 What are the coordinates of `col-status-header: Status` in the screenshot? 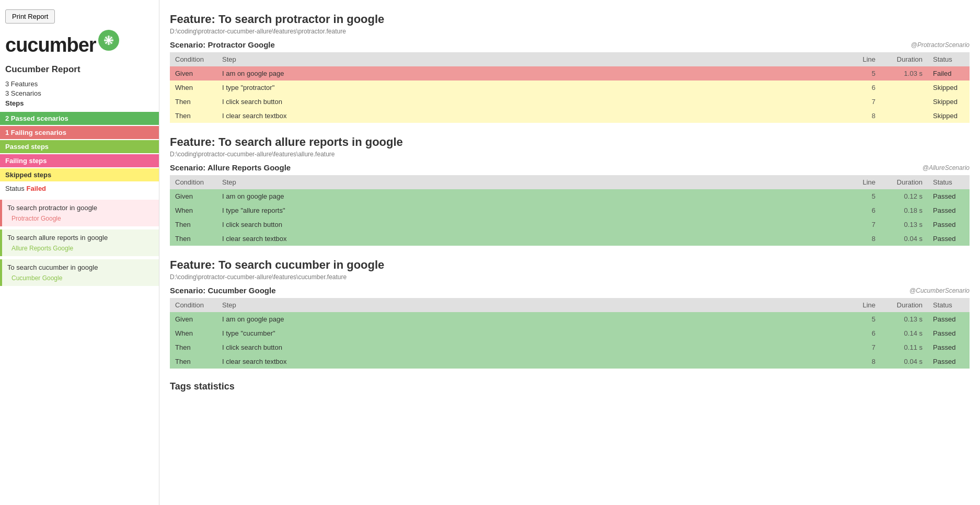 It's located at (949, 60).